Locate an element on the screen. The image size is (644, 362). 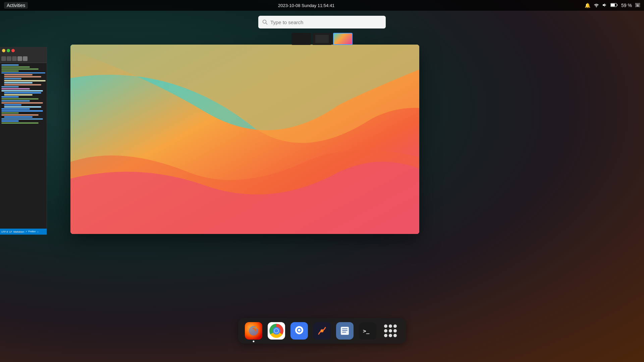
workspace-thumb-2-inner is located at coordinates (322, 39).